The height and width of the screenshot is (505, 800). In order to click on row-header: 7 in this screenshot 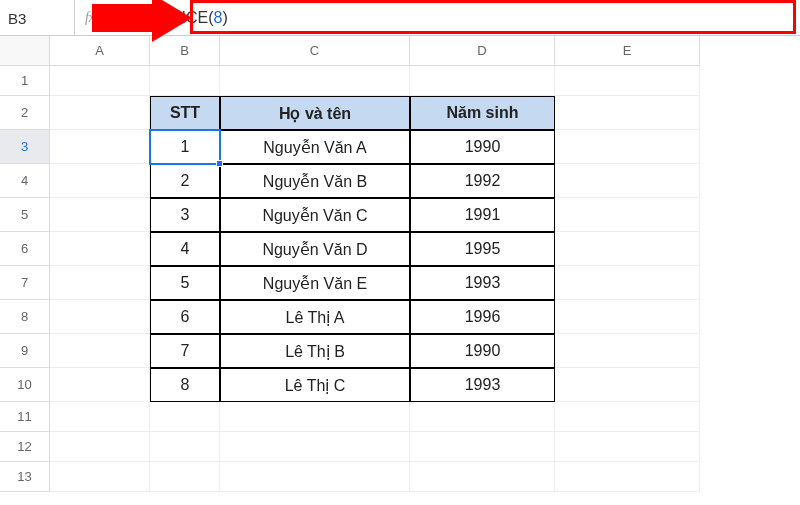, I will do `click(25, 283)`.